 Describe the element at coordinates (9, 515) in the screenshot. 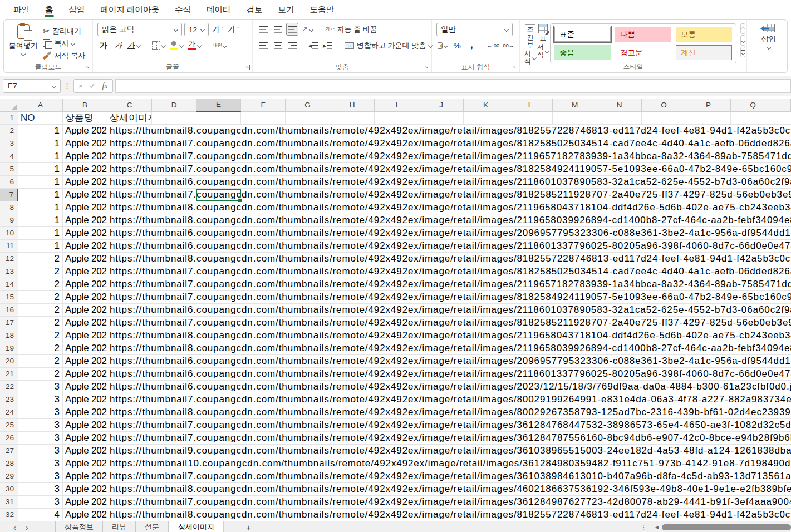

I see `row-header-32: 32` at that location.